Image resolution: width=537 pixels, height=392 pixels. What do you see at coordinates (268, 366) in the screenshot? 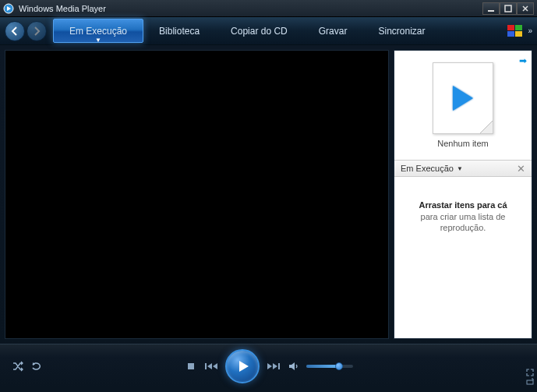
I see `playback-bar` at bounding box center [268, 366].